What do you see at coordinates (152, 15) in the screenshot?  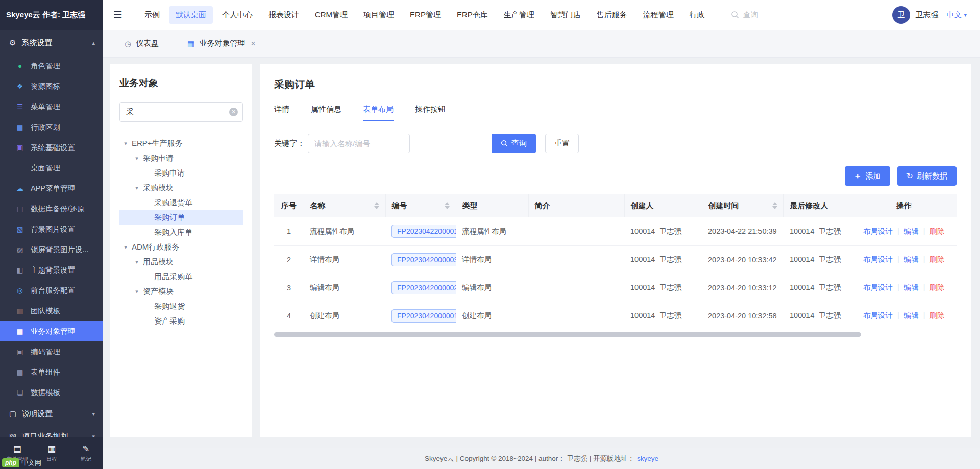 I see `top-nav-item: 示例` at bounding box center [152, 15].